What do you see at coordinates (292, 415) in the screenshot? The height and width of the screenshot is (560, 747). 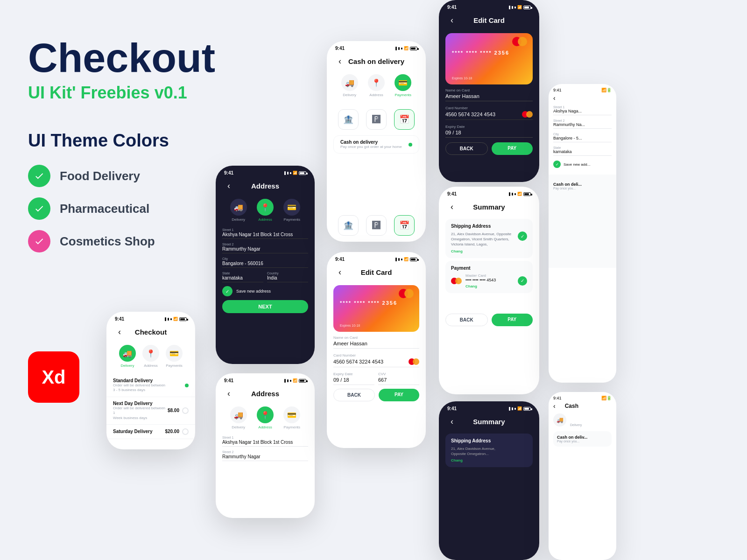 I see `al-p-icon: 💳` at bounding box center [292, 415].